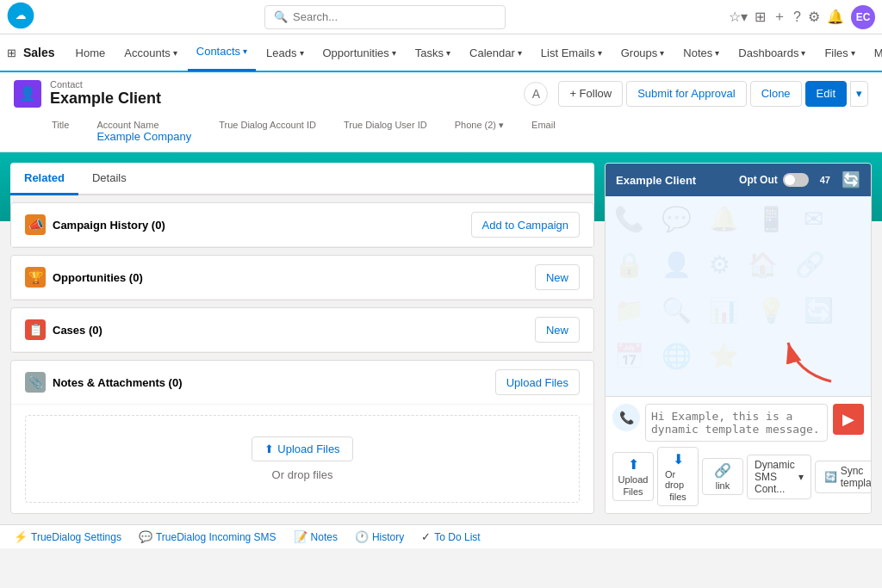  I want to click on tab-details: Details, so click(109, 179).